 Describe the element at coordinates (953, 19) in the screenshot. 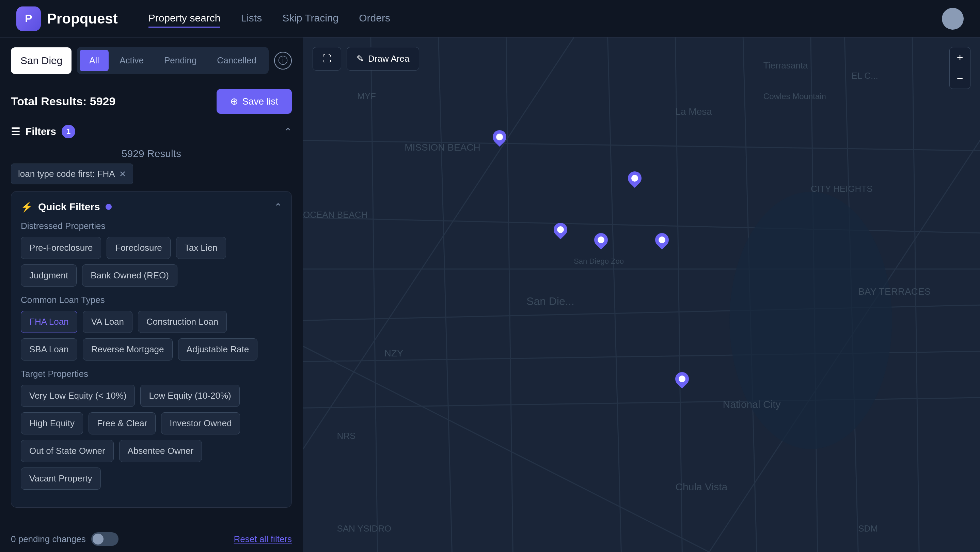

I see `avatar` at that location.